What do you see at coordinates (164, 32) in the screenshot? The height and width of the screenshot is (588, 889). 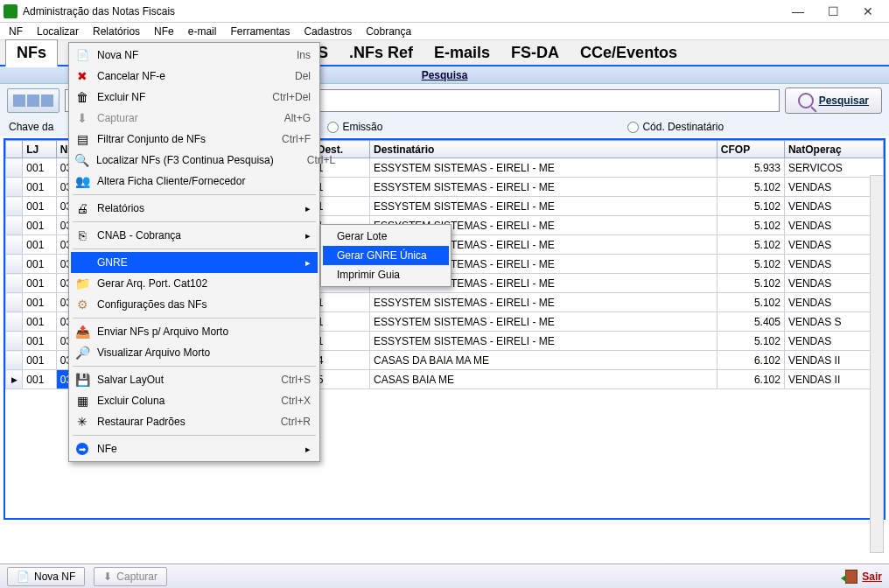 I see `menu-nfe: NFe` at bounding box center [164, 32].